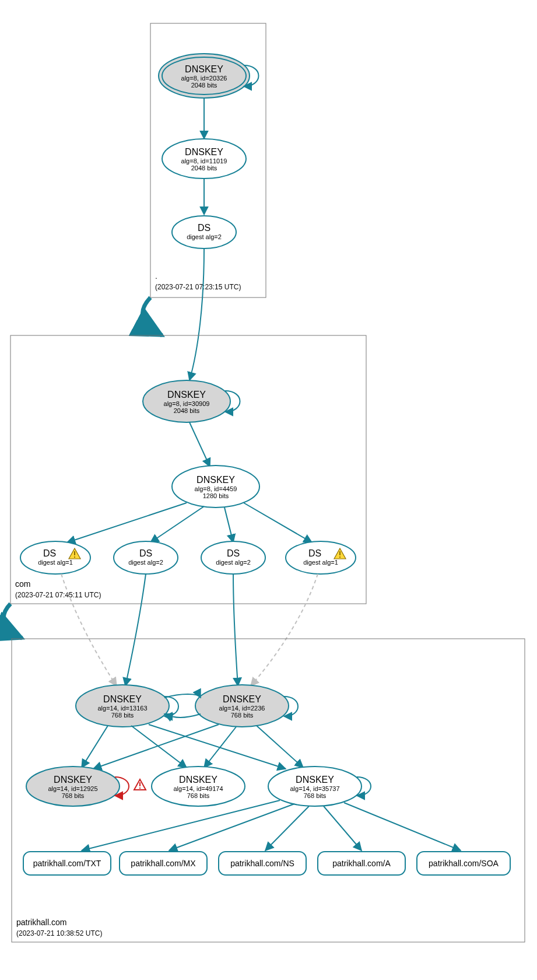 The image size is (537, 980). What do you see at coordinates (216, 496) in the screenshot?
I see `svg-text: 1280 bits` at bounding box center [216, 496].